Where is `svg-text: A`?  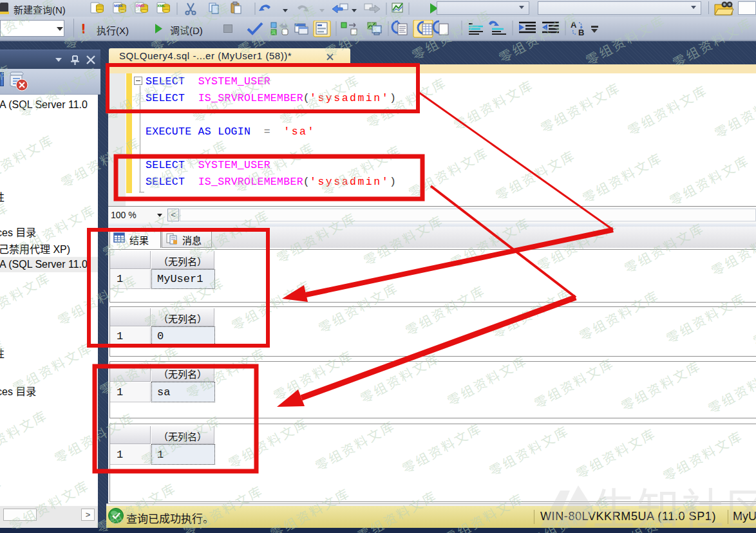 svg-text: A is located at coordinates (574, 24).